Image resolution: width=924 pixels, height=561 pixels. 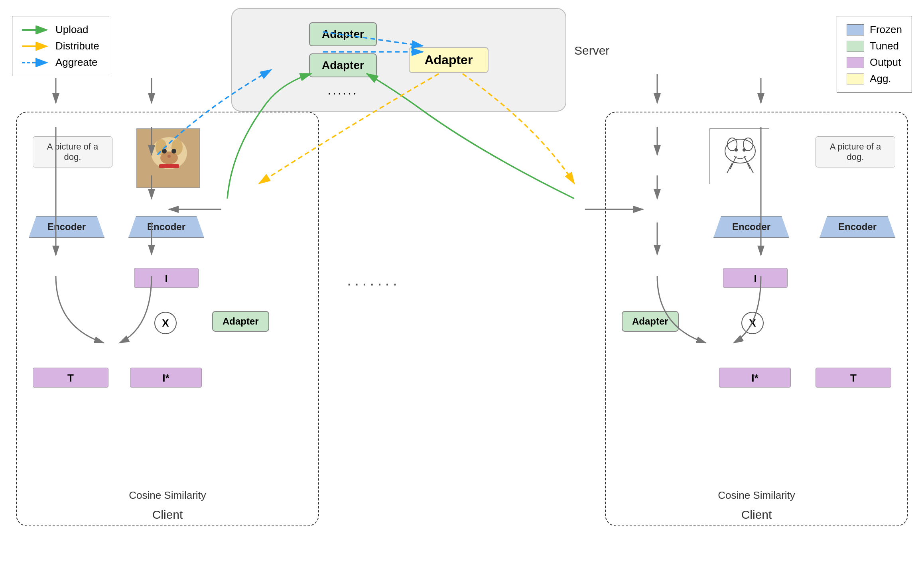 I want to click on legend-distribute: Distribute, so click(x=61, y=46).